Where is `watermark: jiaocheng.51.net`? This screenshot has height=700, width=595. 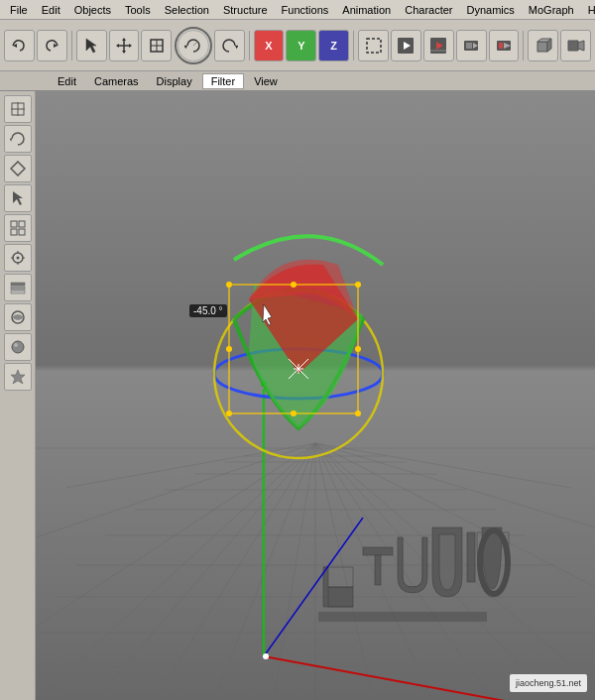 watermark: jiaocheng.51.net is located at coordinates (548, 683).